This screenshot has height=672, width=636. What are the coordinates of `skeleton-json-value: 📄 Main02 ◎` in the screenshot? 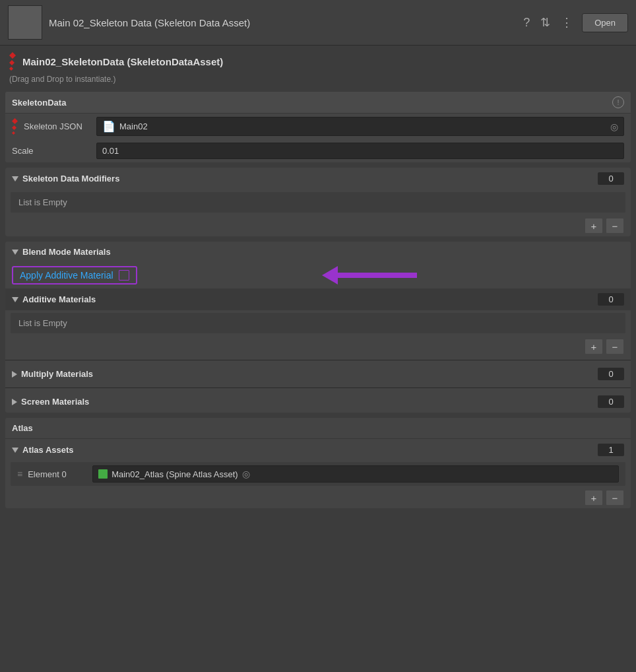 It's located at (360, 127).